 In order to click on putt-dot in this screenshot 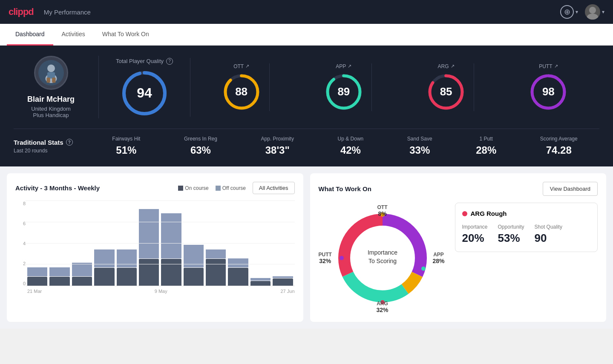, I will do `click(342, 258)`.